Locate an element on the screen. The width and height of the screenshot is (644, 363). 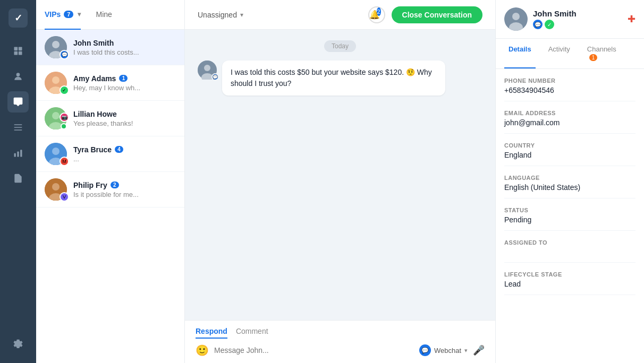
sidebar-item-list is located at coordinates (18, 127).